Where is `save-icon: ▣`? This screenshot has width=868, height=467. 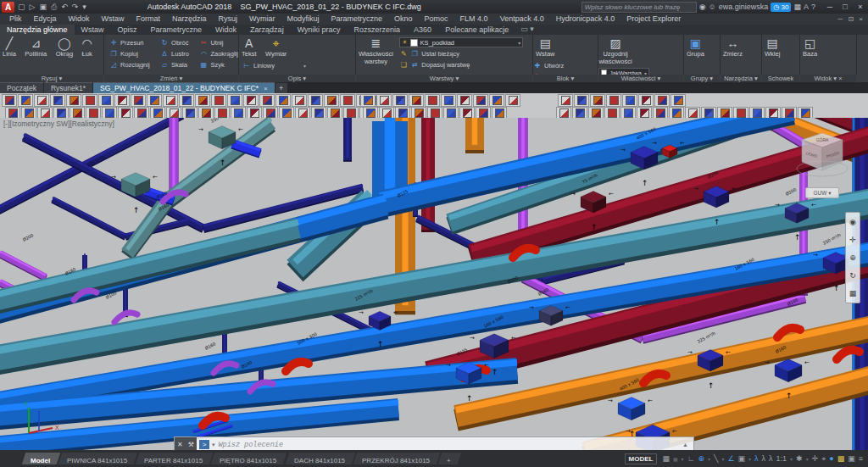
save-icon: ▣ is located at coordinates (42, 7).